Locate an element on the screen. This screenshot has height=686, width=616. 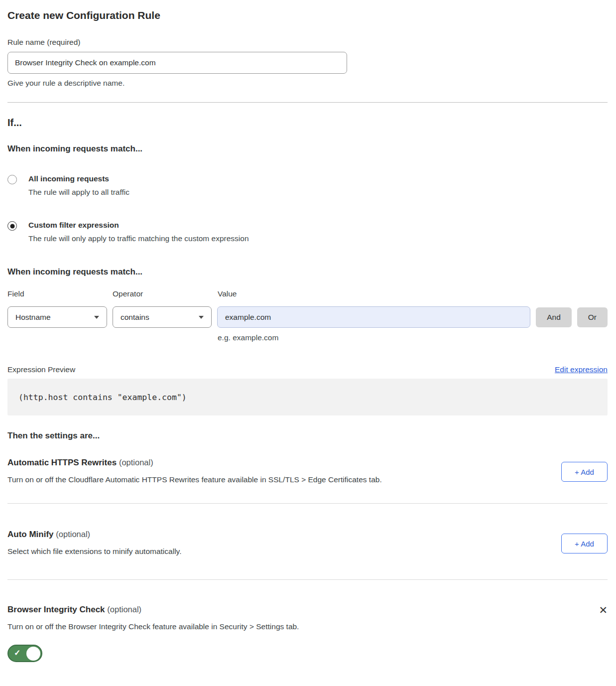
field-column-label: Field is located at coordinates (60, 294).